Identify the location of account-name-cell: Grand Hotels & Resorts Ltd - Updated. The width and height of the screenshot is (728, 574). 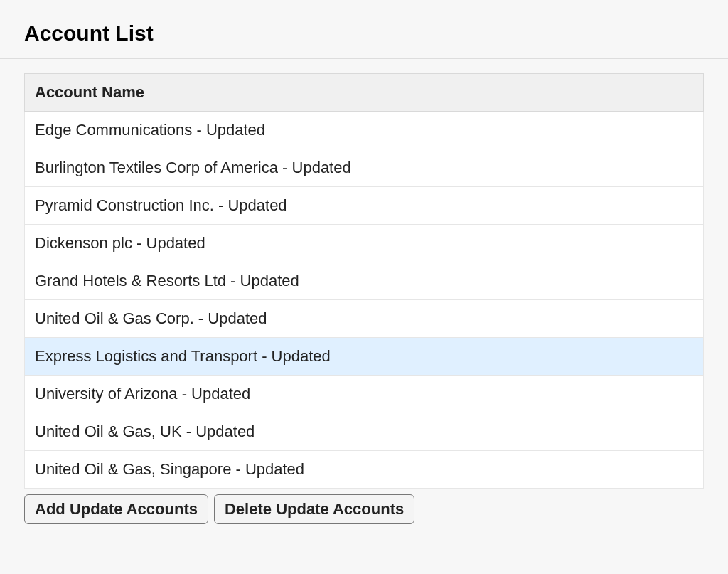
(364, 282).